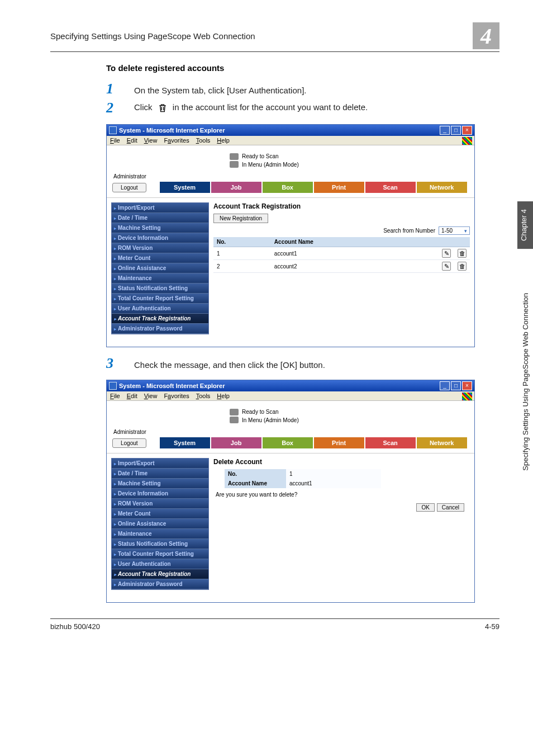 The width and height of the screenshot is (533, 756). What do you see at coordinates (255, 483) in the screenshot?
I see `label-account-name: Account Name` at bounding box center [255, 483].